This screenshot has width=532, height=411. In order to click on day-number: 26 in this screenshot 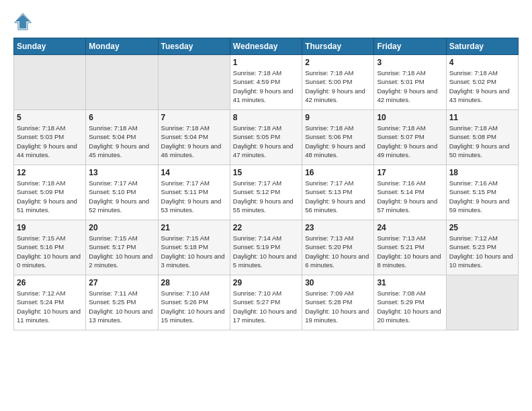, I will do `click(50, 283)`.